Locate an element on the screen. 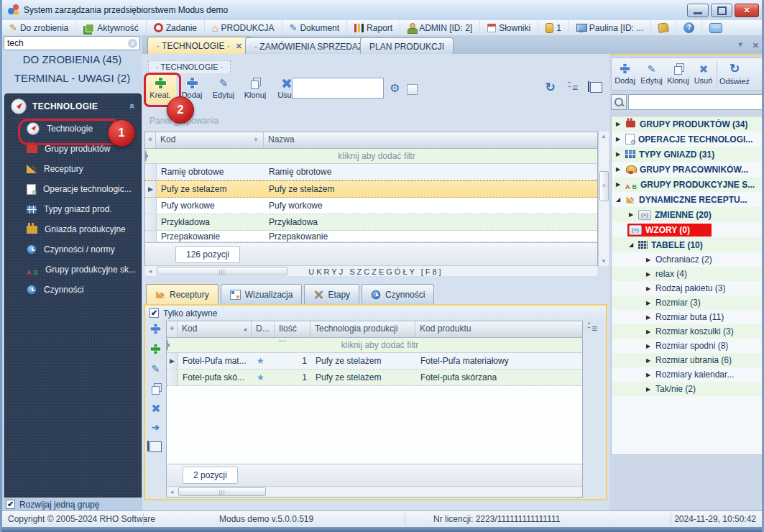 The width and height of the screenshot is (764, 532). column-kod: Kod▼ is located at coordinates (210, 140).